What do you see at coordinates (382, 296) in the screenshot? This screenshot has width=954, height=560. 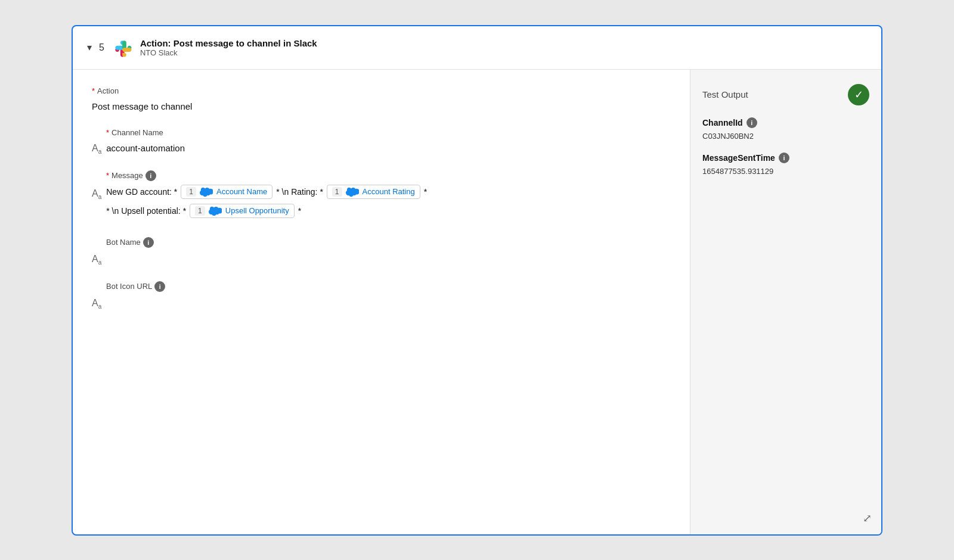 I see `bot-icon-url-section: Bot Icon URL i Aa` at bounding box center [382, 296].